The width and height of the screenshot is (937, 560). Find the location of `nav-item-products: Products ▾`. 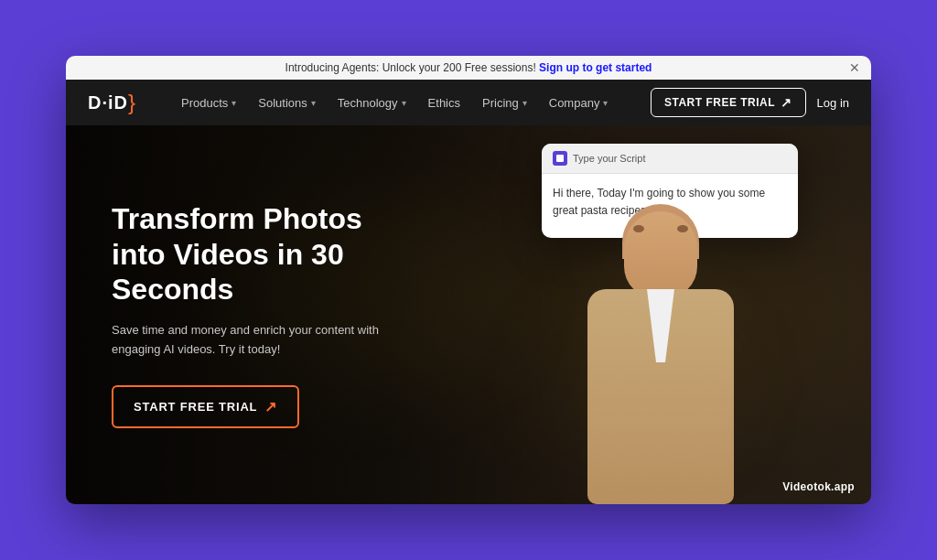

nav-item-products: Products ▾ is located at coordinates (209, 102).